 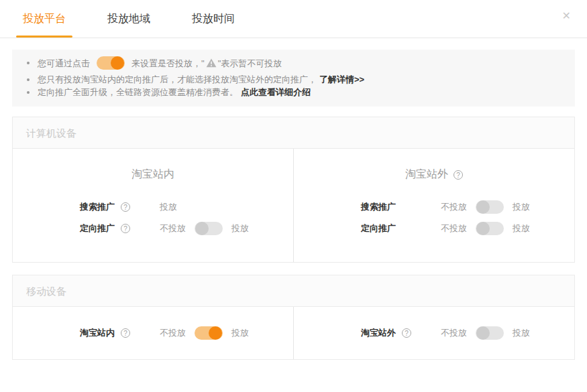 What do you see at coordinates (294, 78) in the screenshot?
I see `notice-box: 您可通过点击 来设置是否投放，" "表示暂不可投放 您只有投放淘宝站内的定向推广…` at bounding box center [294, 78].